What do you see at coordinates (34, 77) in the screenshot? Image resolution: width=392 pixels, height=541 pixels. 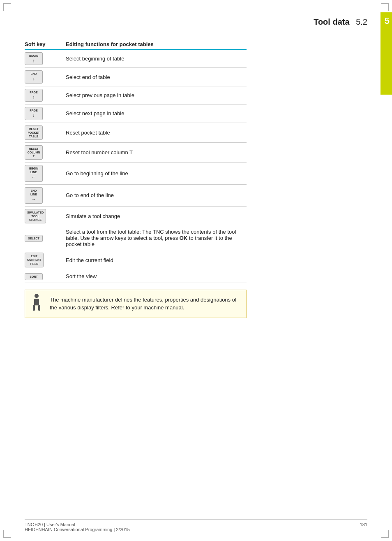 I see `soft-key-button: END↓` at bounding box center [34, 77].